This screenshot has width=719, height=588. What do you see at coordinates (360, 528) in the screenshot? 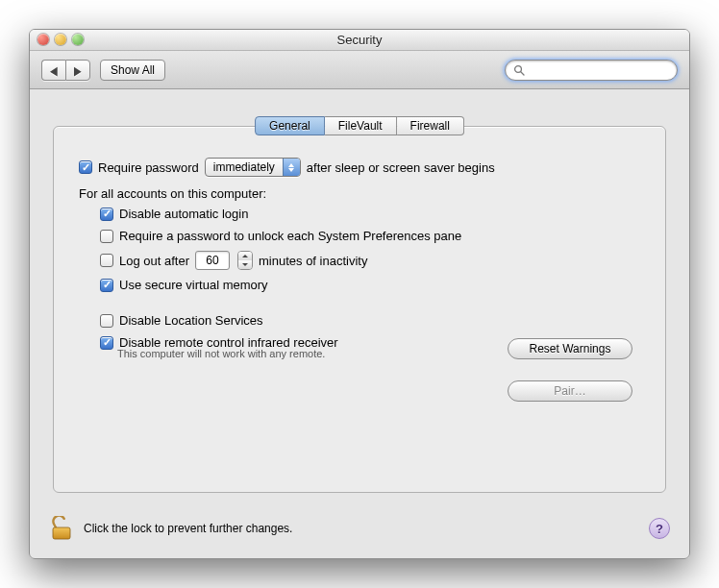
I see `footer: Click the lock to prevent further change…` at bounding box center [360, 528].